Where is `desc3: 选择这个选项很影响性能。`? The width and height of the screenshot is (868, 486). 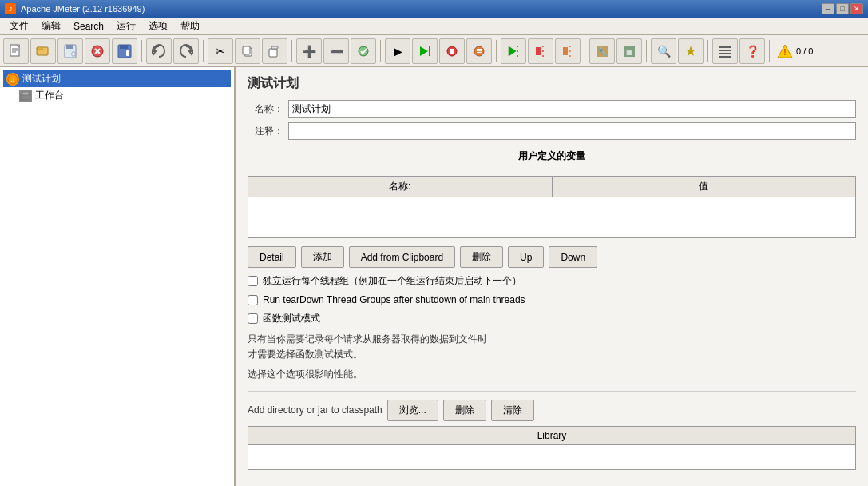 desc3: 选择这个选项很影响性能。 is located at coordinates (552, 374).